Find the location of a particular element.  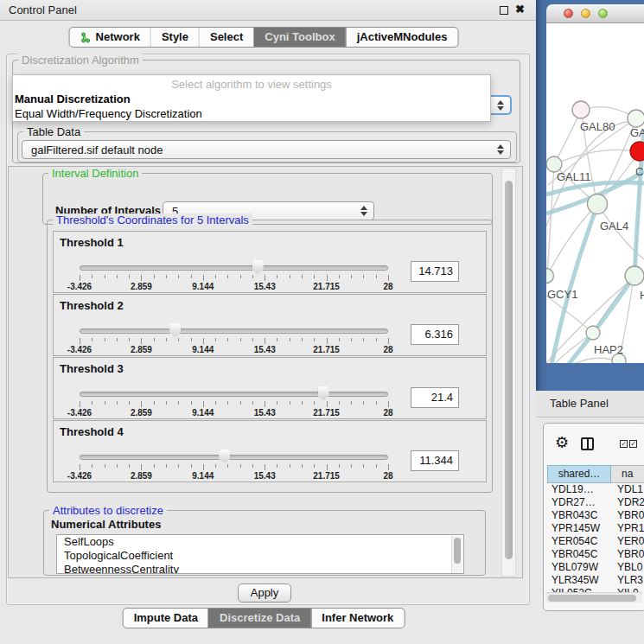

threshold-value-field: 14.713 is located at coordinates (435, 271).